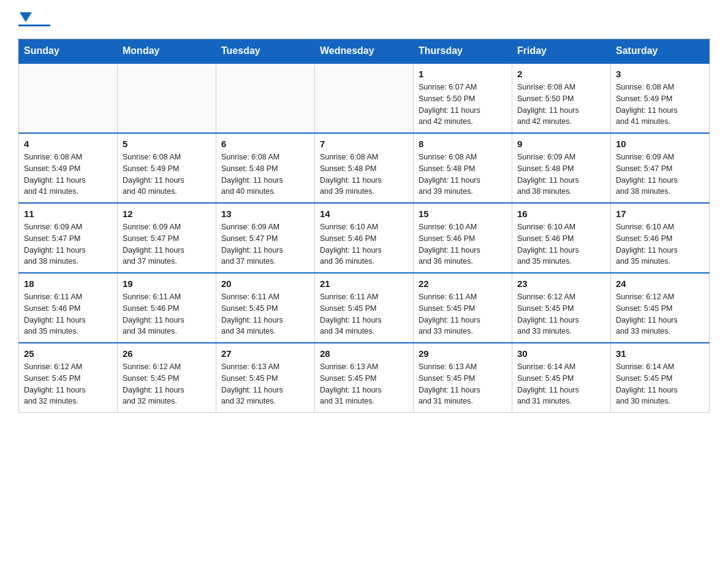  What do you see at coordinates (364, 378) in the screenshot?
I see `calendar-week-5: 25Sunrise: 6:12 AMSunset: 5:45 PMDayligh…` at bounding box center [364, 378].